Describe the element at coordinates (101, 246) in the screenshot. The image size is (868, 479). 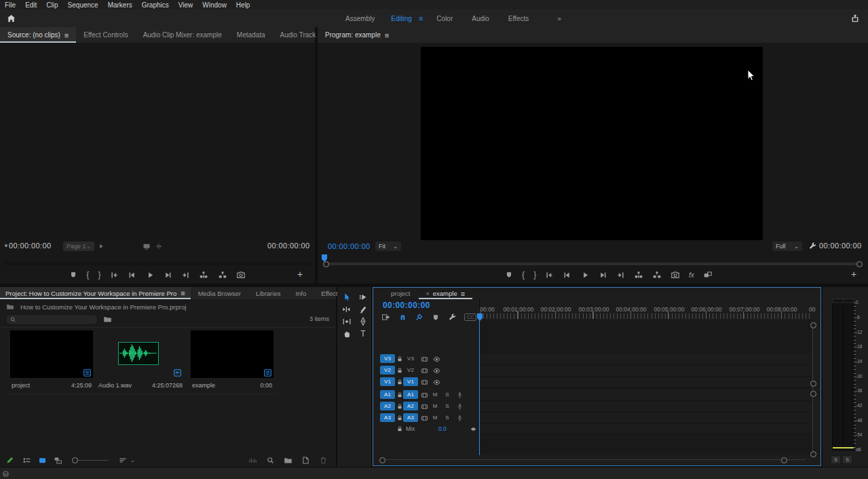
I see `page-play-icon` at that location.